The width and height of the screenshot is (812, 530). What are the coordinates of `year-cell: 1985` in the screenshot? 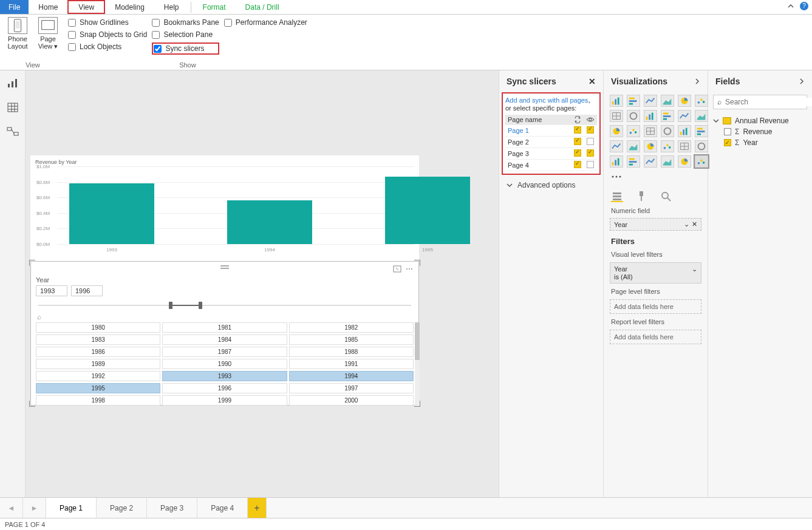 It's located at (351, 340).